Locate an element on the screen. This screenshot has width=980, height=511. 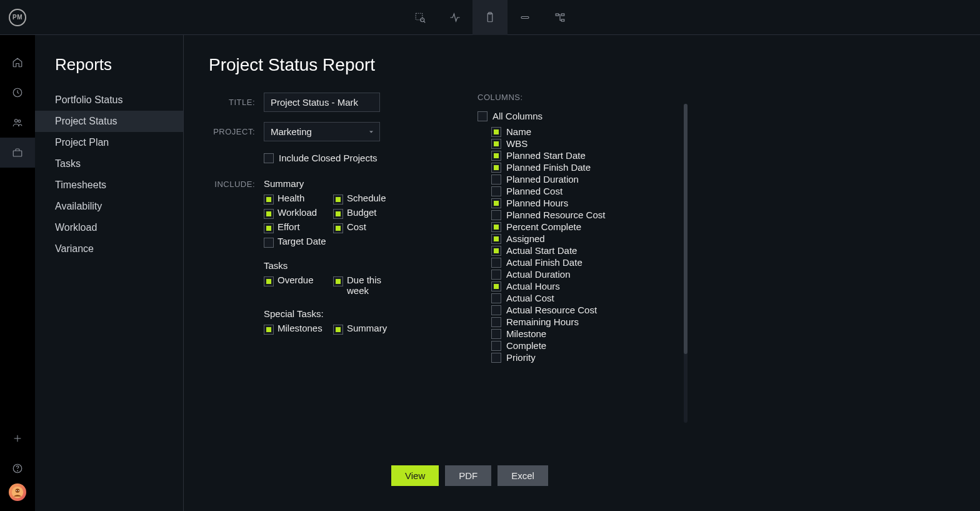
project-label: PROJECT: is located at coordinates (236, 131).